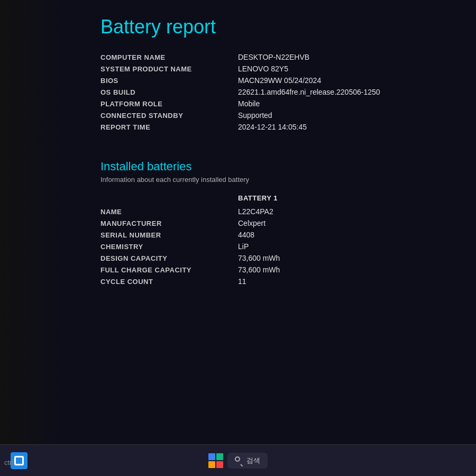 The width and height of the screenshot is (476, 476). What do you see at coordinates (274, 57) in the screenshot?
I see `info-value-0: DESKTOP-N22EHVB` at bounding box center [274, 57].